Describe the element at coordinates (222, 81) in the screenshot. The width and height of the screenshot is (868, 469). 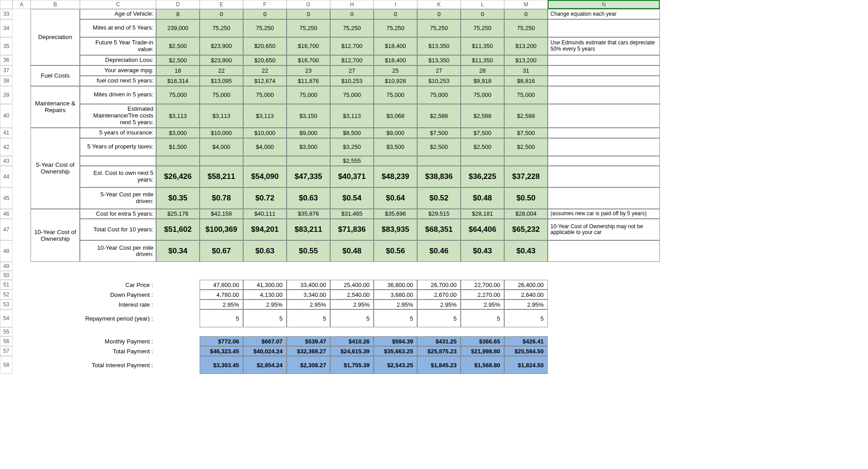
I see `data-cell: $13,095` at that location.